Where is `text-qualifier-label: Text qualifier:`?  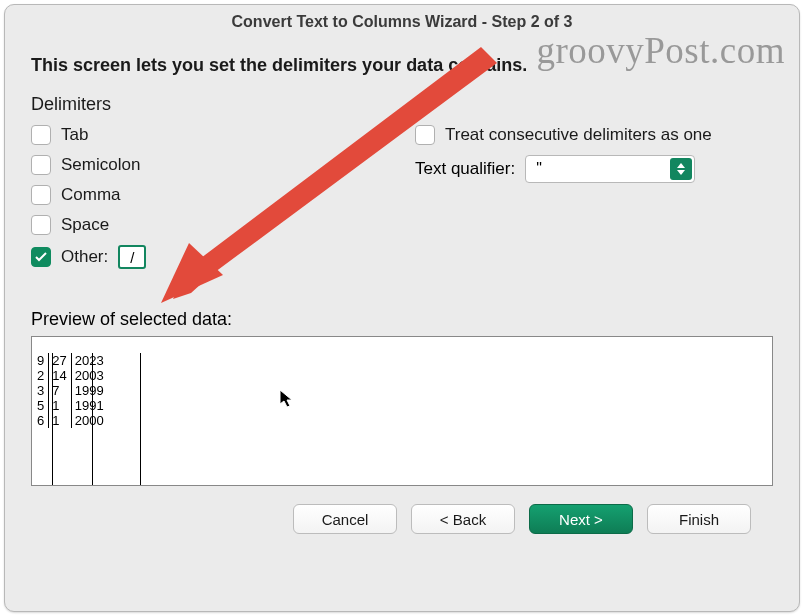 text-qualifier-label: Text qualifier: is located at coordinates (465, 169).